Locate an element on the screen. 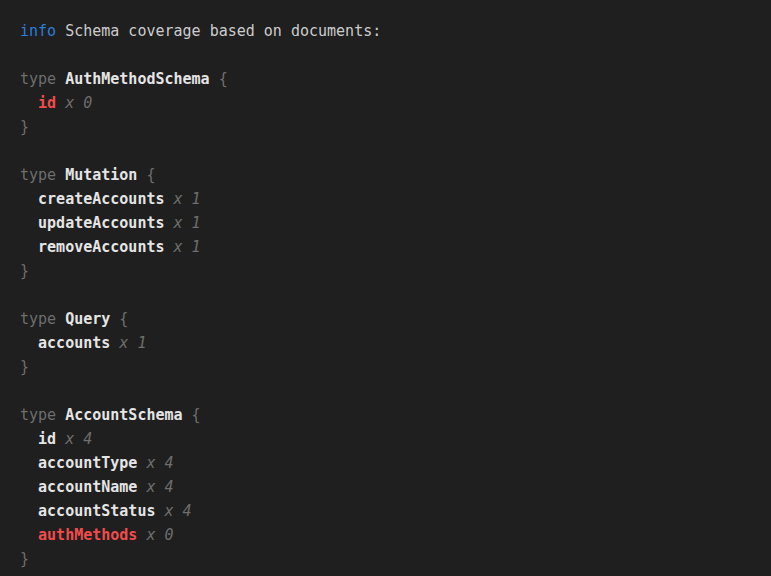 This screenshot has height=576, width=771. terminal-token-type: AuthMethodSchema is located at coordinates (138, 79).